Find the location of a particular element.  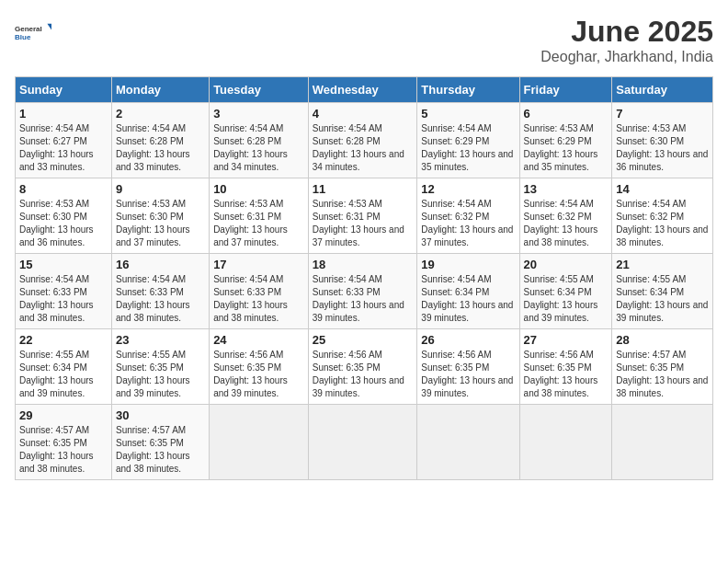

table-row: 12 Sunrise: 4:54 AMSunset: 6:32 PMDaylig… is located at coordinates (469, 216).